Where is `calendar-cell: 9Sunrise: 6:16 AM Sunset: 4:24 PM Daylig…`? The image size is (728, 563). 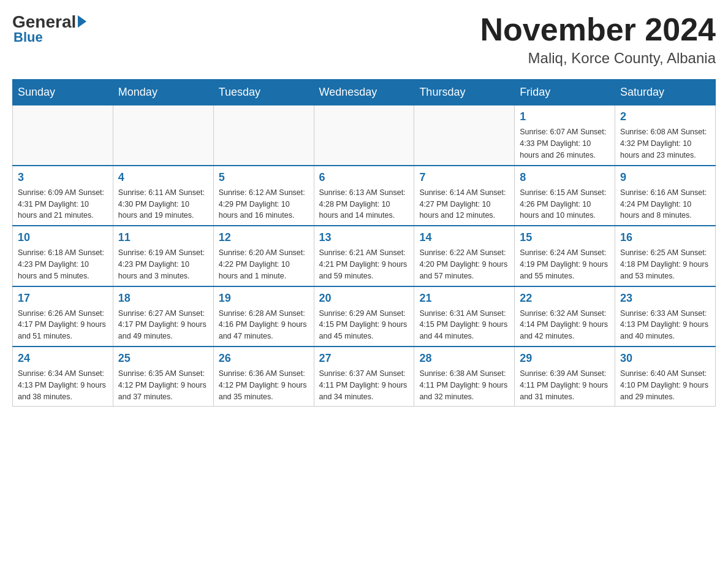
calendar-cell: 9Sunrise: 6:16 AM Sunset: 4:24 PM Daylig… is located at coordinates (665, 196).